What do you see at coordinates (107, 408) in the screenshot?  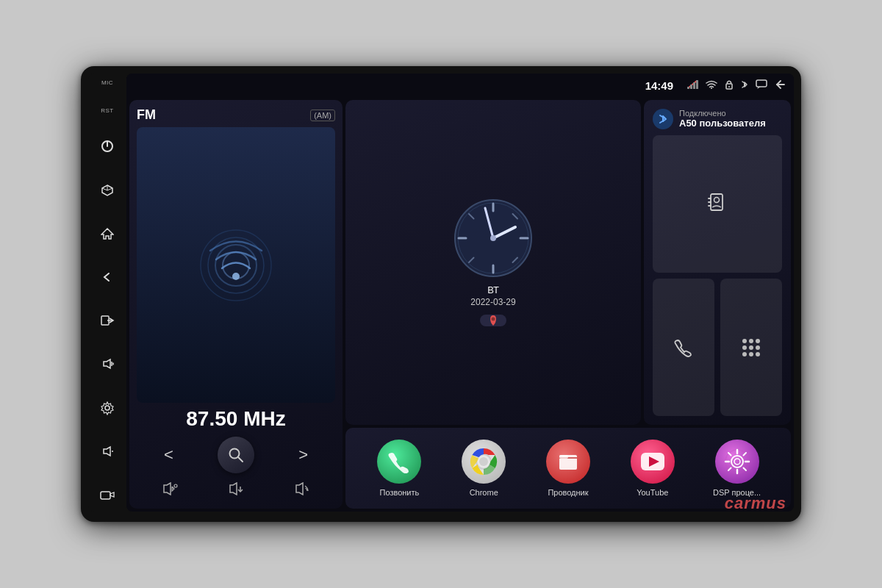 I see `settings-button` at bounding box center [107, 408].